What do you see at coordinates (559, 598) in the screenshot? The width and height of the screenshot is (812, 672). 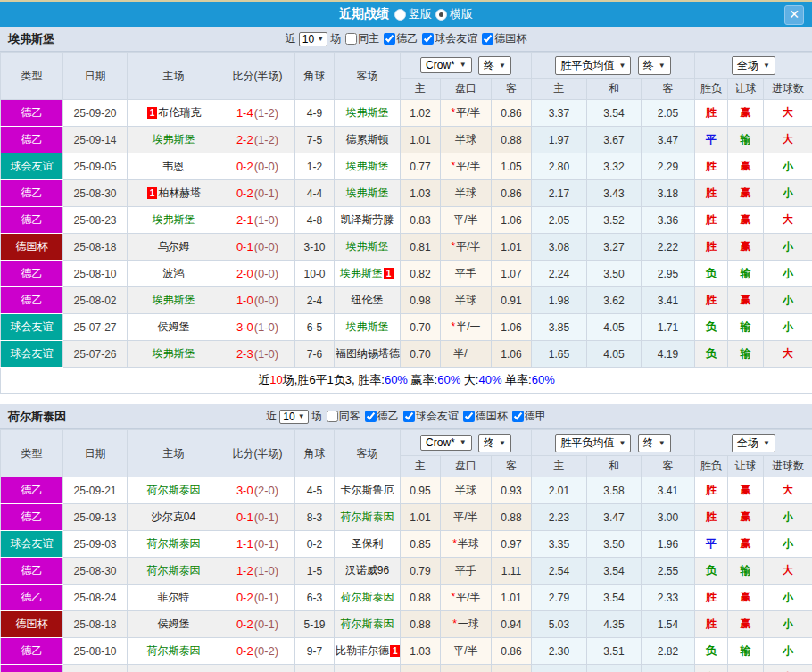 I see `europe-home-odds: 2.79` at bounding box center [559, 598].